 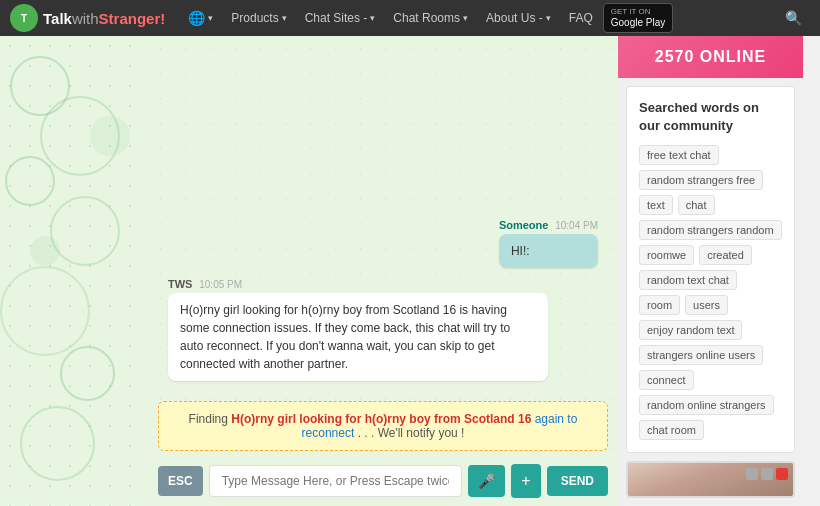 What do you see at coordinates (548, 244) in the screenshot?
I see `message-outgoing: Someone 10:04 PM HI!:` at bounding box center [548, 244].